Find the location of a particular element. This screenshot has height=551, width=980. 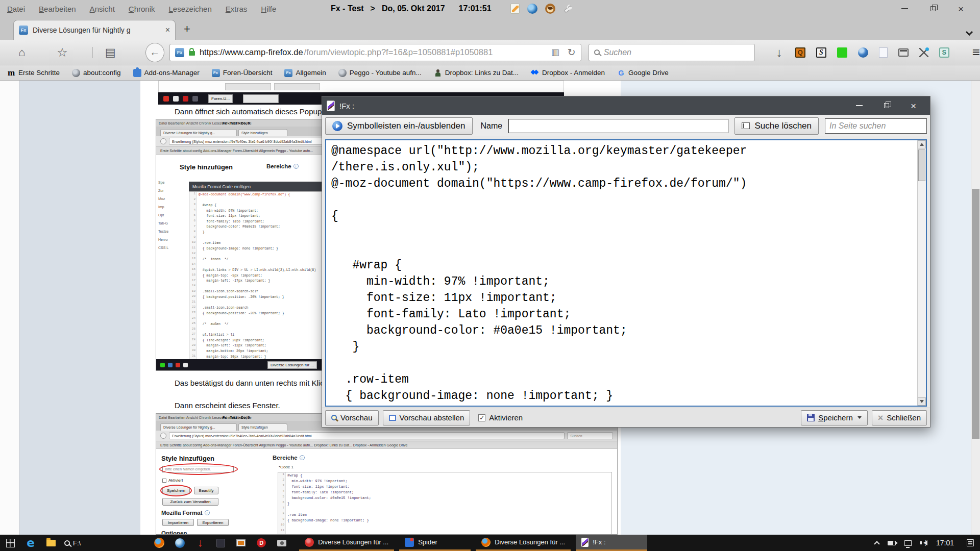

save-dropdown-caret-icon is located at coordinates (860, 417).